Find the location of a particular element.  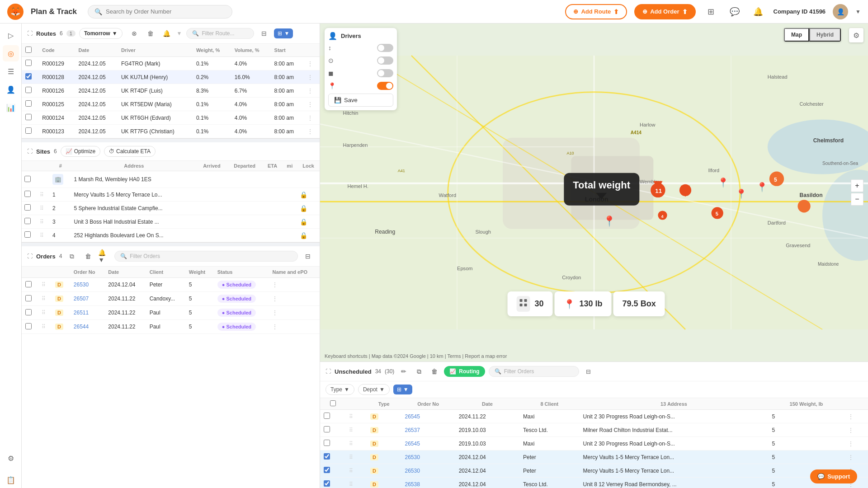

unsched-order-link: 26538 is located at coordinates (412, 484).